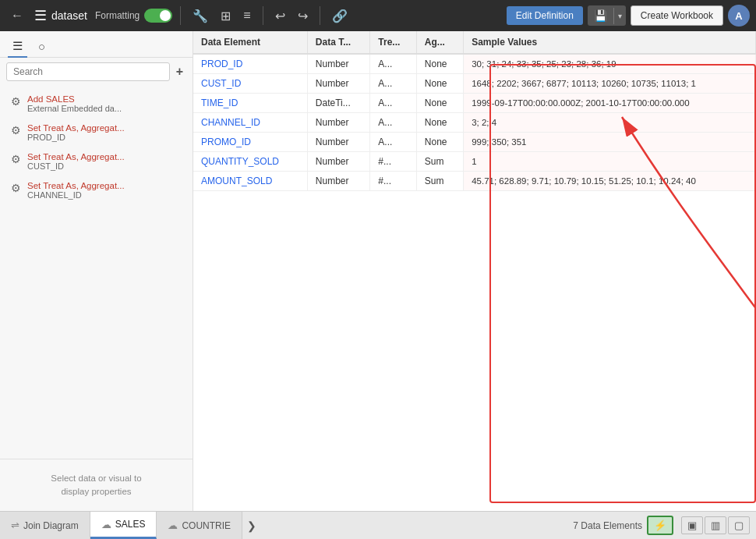  Describe the element at coordinates (97, 133) in the screenshot. I see `list-item: ⚙ Set Treat As, Aggregat... PROD_ID` at that location.